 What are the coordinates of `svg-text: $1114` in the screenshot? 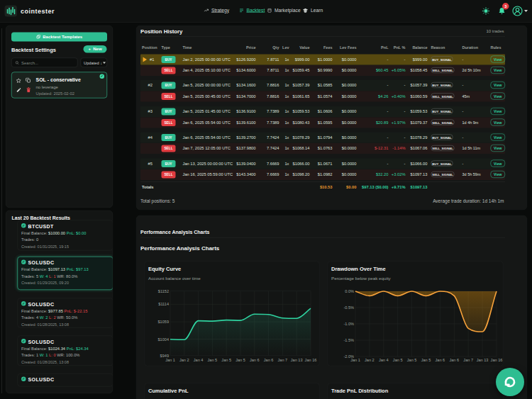 It's located at (163, 304).